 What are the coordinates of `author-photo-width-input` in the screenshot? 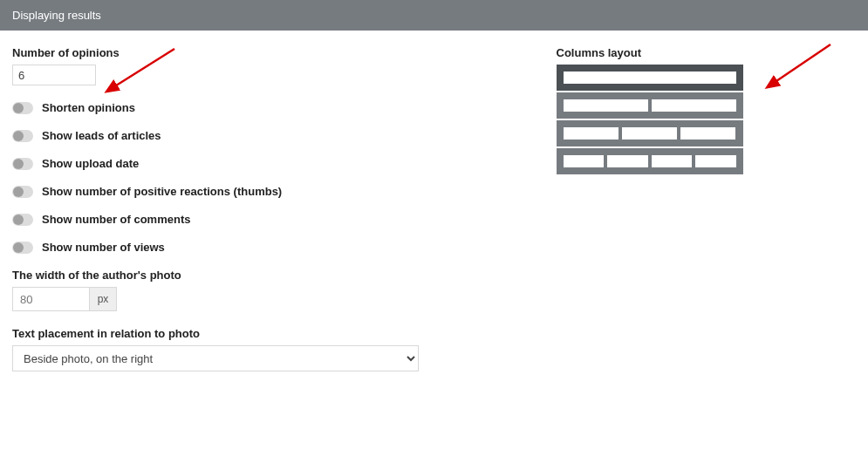 It's located at (51, 299).